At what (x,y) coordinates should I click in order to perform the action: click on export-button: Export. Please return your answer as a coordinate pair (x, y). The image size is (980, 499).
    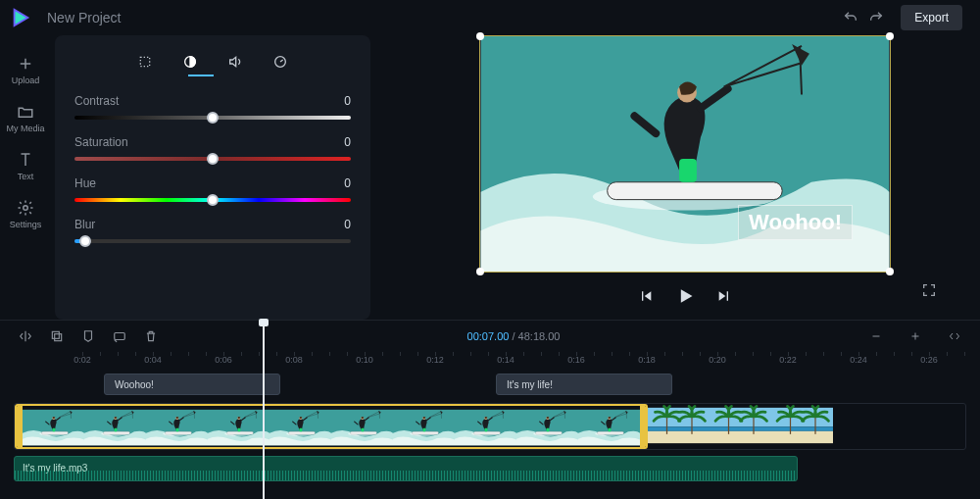
    Looking at the image, I should click on (931, 18).